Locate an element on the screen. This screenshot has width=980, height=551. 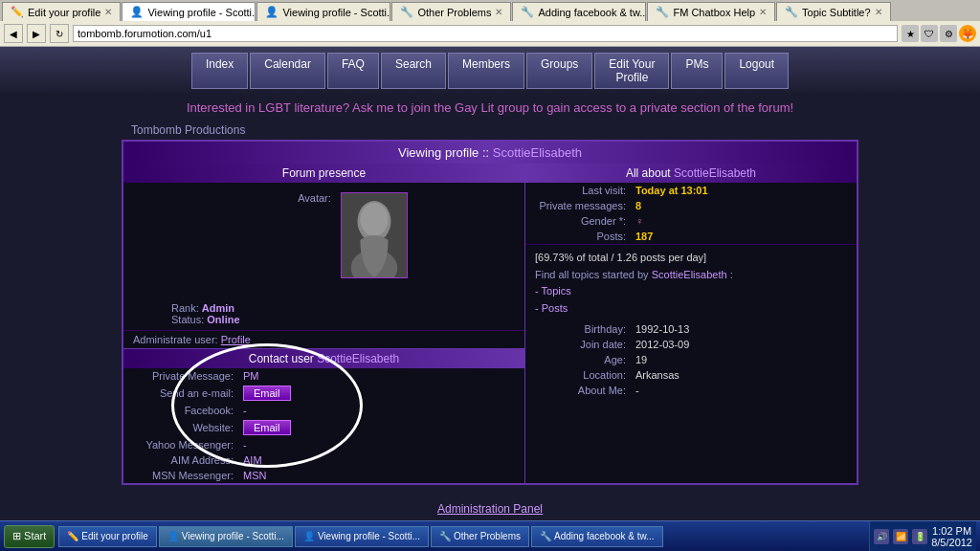
admin-panel-link: Administration Panel is located at coordinates (490, 509).